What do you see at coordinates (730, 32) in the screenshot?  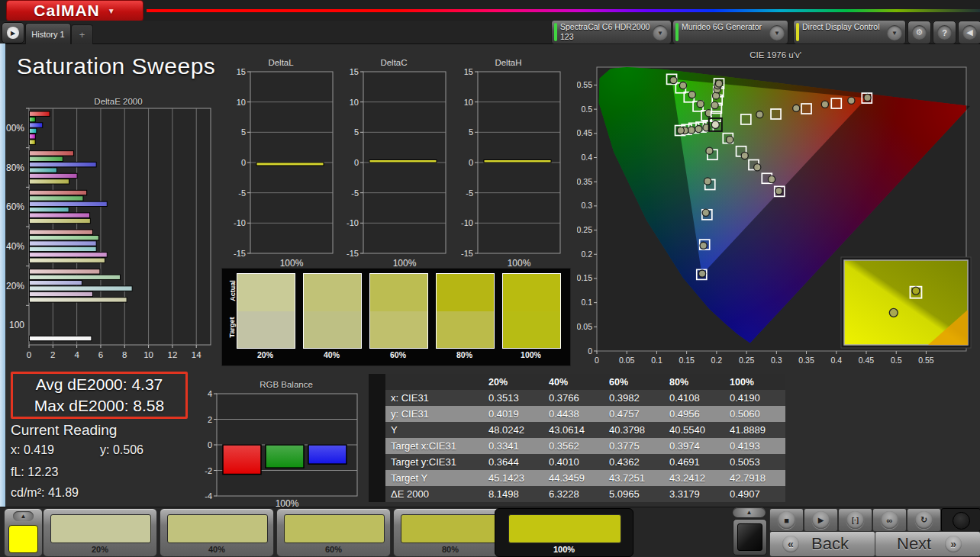 I see `source-dropdown: Murideo 6G Generator▼` at bounding box center [730, 32].